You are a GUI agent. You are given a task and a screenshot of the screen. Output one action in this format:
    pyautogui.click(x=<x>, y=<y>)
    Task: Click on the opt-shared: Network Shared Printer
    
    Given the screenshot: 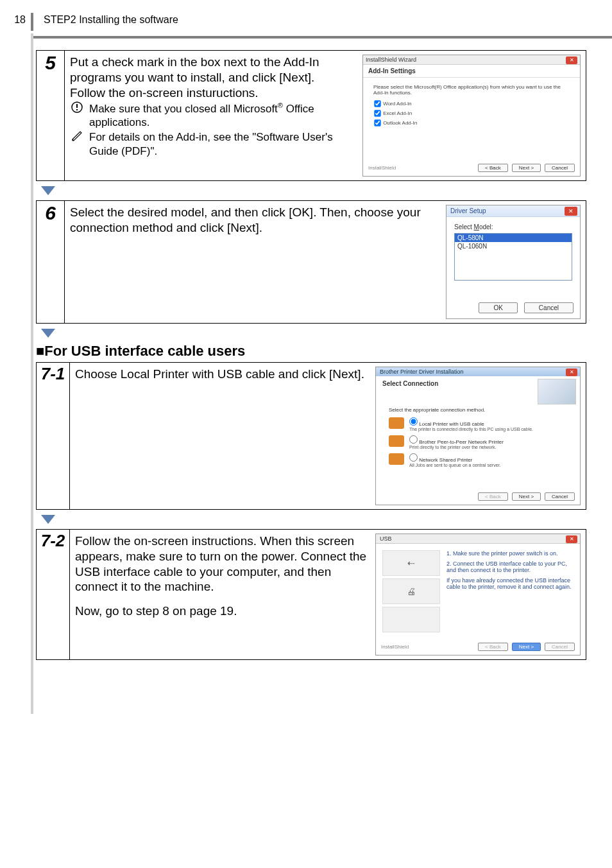 What is the action you would take?
    pyautogui.click(x=445, y=460)
    